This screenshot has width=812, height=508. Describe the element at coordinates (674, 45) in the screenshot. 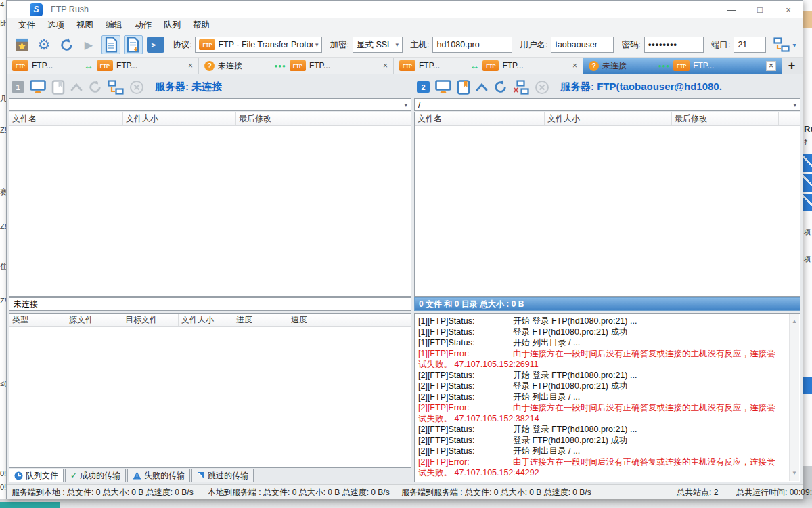

I see `password-input: ••••••••` at that location.